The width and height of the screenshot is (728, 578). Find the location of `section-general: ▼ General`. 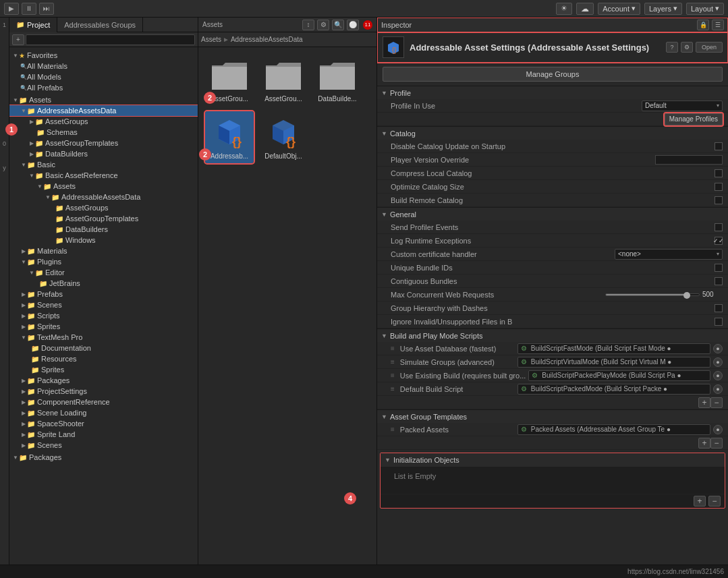

section-general: ▼ General is located at coordinates (553, 214).